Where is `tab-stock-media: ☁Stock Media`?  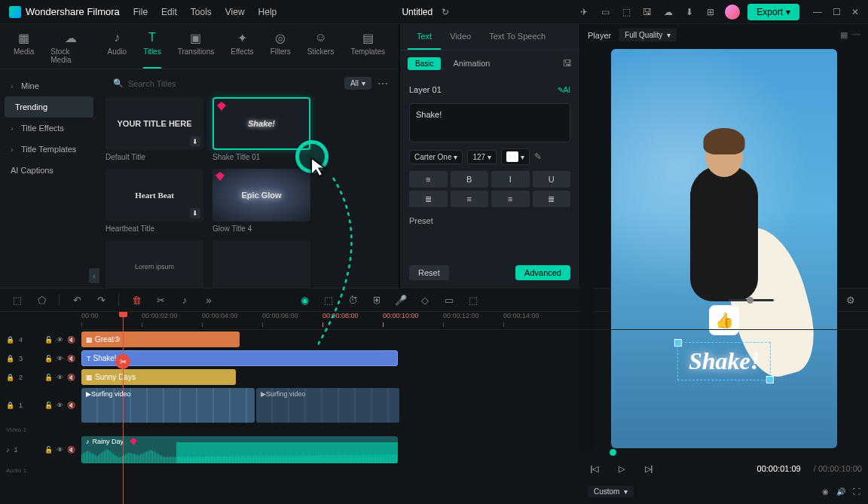 tab-stock-media: ☁Stock Media is located at coordinates (71, 50).